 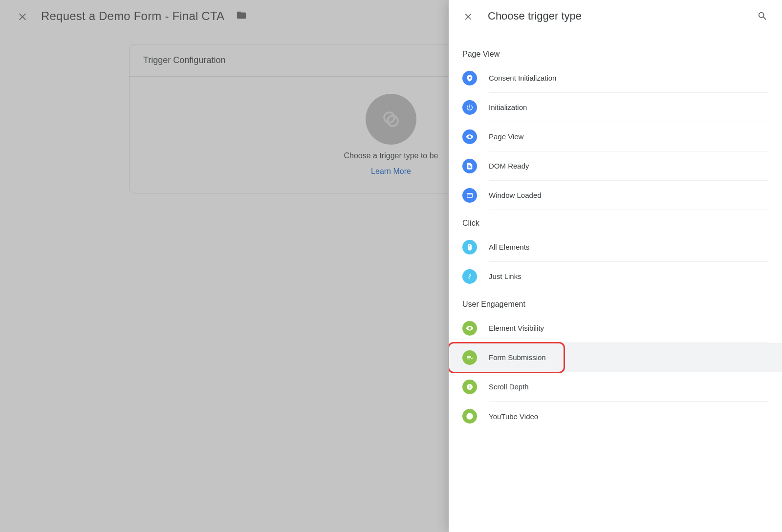 What do you see at coordinates (615, 277) in the screenshot?
I see `trigger-option-just-links: Just Links` at bounding box center [615, 277].